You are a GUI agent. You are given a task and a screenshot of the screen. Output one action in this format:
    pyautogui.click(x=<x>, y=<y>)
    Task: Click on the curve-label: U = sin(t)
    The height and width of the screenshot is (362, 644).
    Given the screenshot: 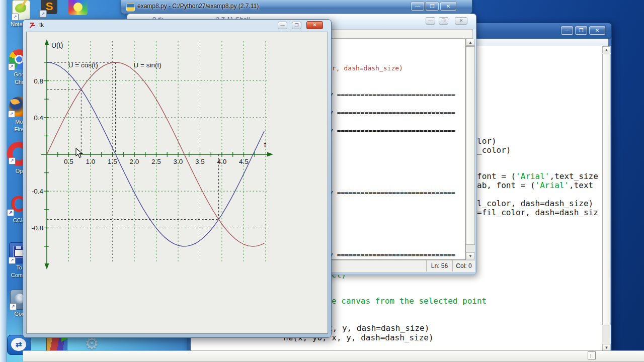 What is the action you would take?
    pyautogui.click(x=148, y=65)
    